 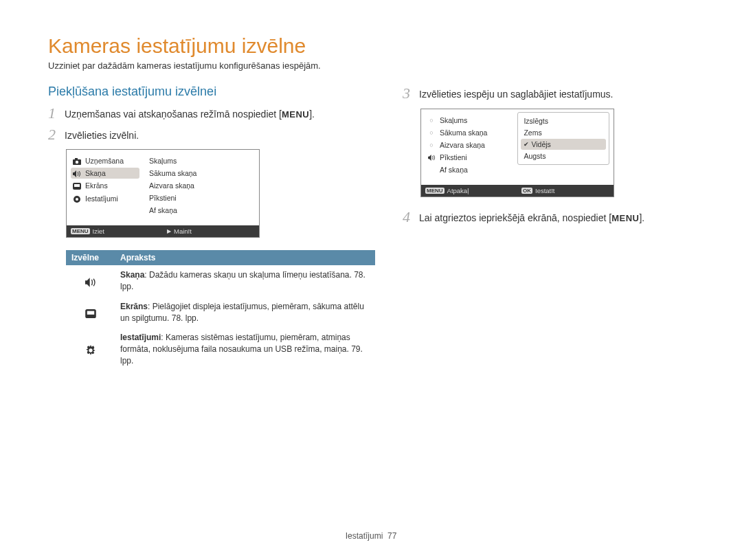 What do you see at coordinates (91, 258) in the screenshot?
I see `table-header-menu: Izvēlne` at bounding box center [91, 258].